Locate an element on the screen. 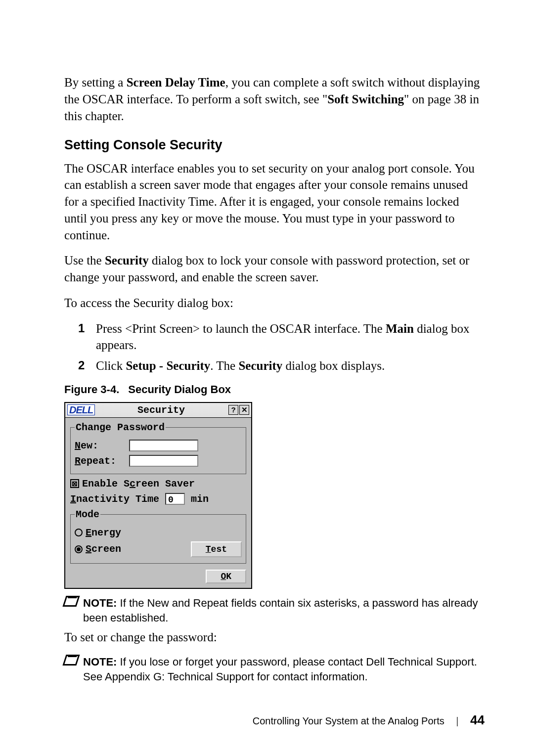  section-heading: Setting Console Security is located at coordinates (274, 145).